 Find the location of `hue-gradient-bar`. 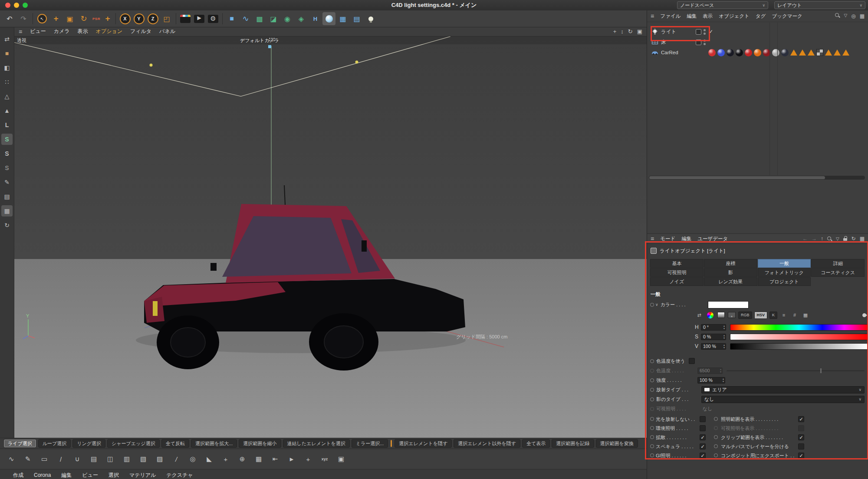

hue-gradient-bar is located at coordinates (799, 327).